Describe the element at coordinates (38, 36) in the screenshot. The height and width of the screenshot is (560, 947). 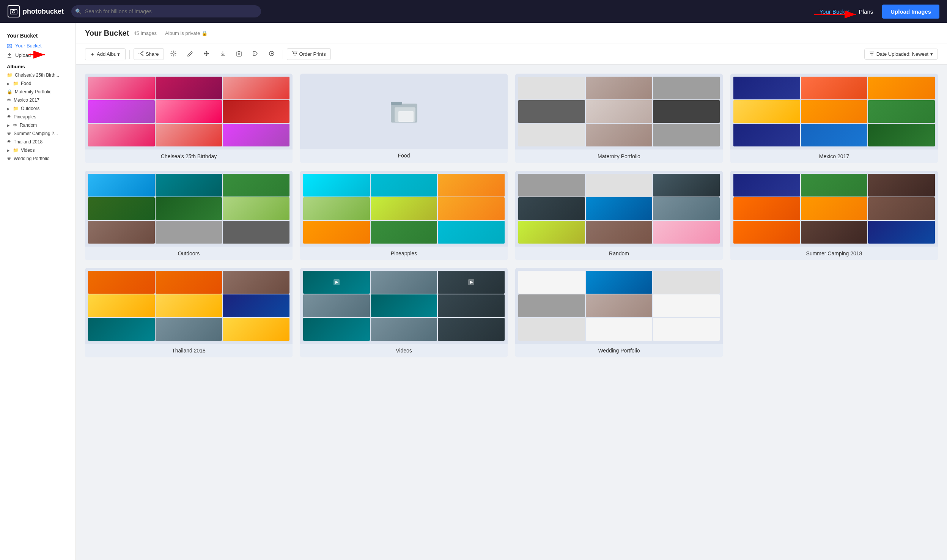
I see `sidebar-your-bucket-title: Your Bucket` at that location.